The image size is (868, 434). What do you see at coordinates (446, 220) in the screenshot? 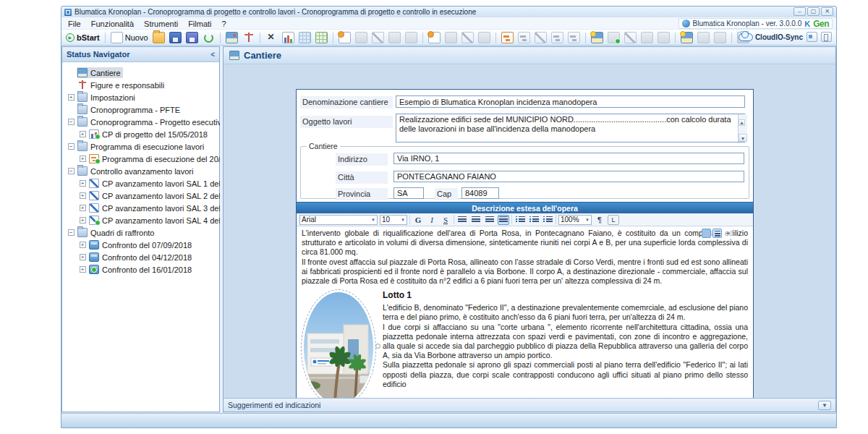
I see `underline-button: S` at bounding box center [446, 220].